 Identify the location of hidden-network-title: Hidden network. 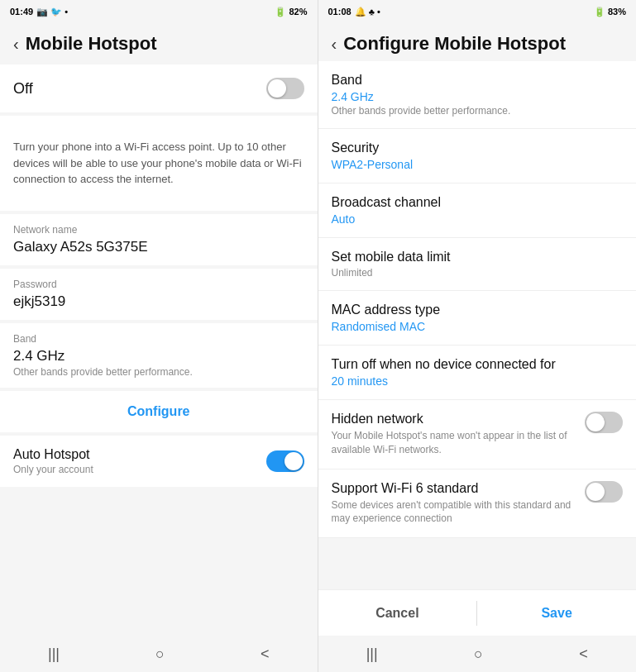
(453, 419).